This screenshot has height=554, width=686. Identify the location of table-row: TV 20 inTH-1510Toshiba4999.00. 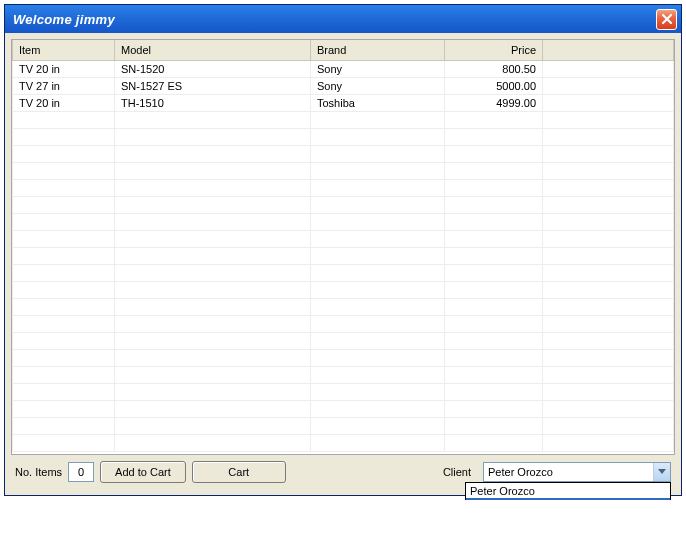
(344, 102).